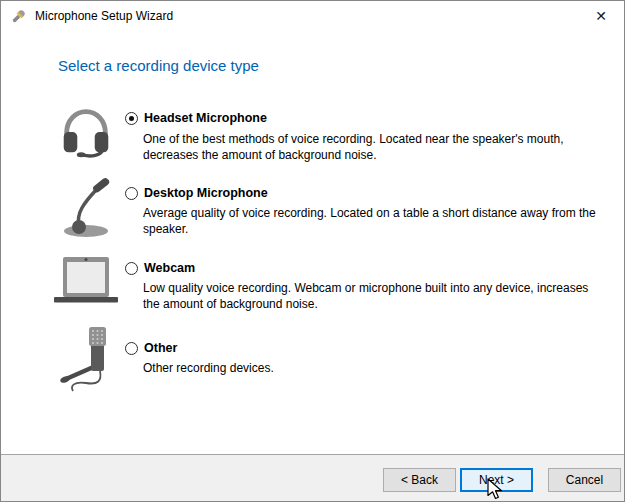 This screenshot has height=502, width=625. Describe the element at coordinates (206, 193) in the screenshot. I see `option-title: Desktop Microphone` at that location.